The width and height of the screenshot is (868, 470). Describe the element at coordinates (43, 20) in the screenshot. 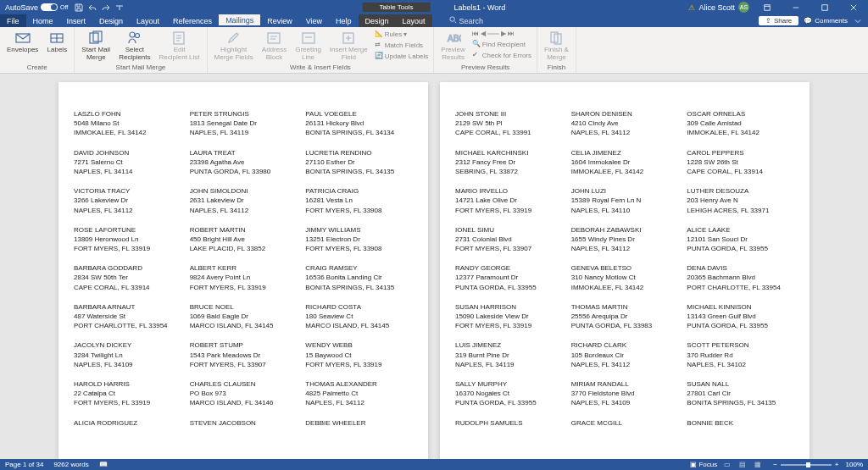

I see `tab-home: Home` at that location.